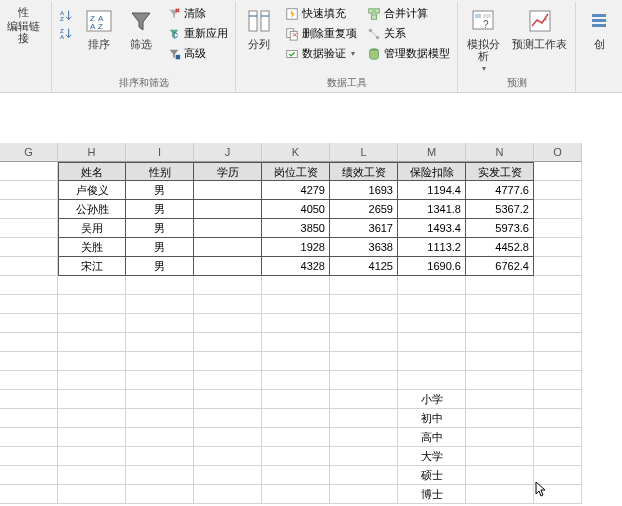 Image resolution: width=622 pixels, height=506 pixels. Describe the element at coordinates (29, 152) in the screenshot. I see `col-header: G` at that location.